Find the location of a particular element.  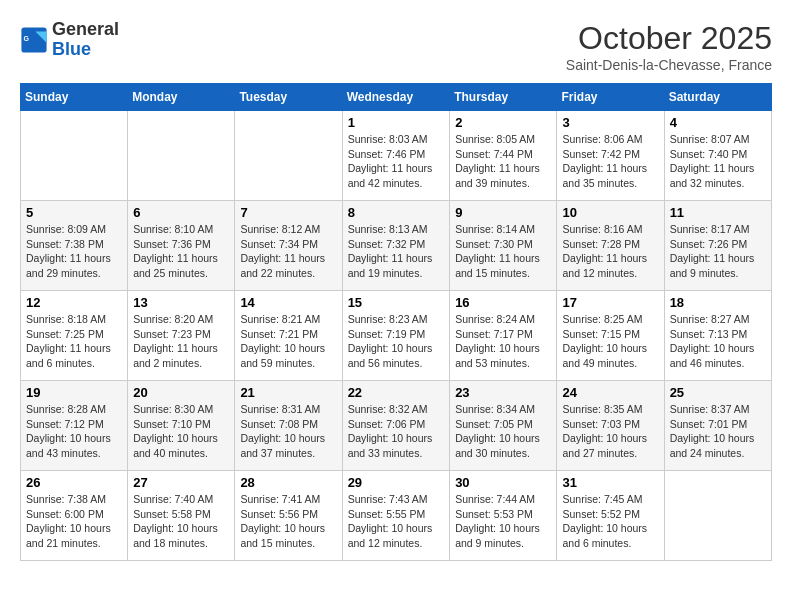

svg-text: G is located at coordinates (27, 38).